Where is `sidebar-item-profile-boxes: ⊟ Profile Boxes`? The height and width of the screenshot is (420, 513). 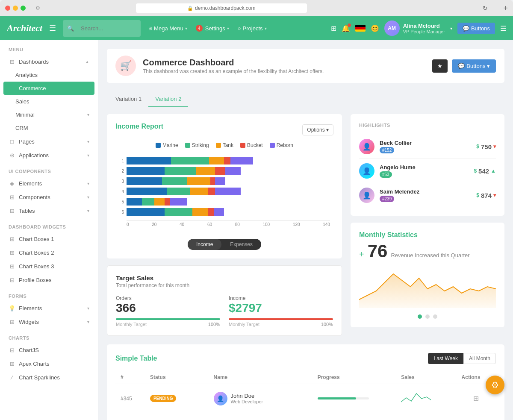
sidebar-item-profile-boxes: ⊟ Profile Boxes is located at coordinates (49, 280).